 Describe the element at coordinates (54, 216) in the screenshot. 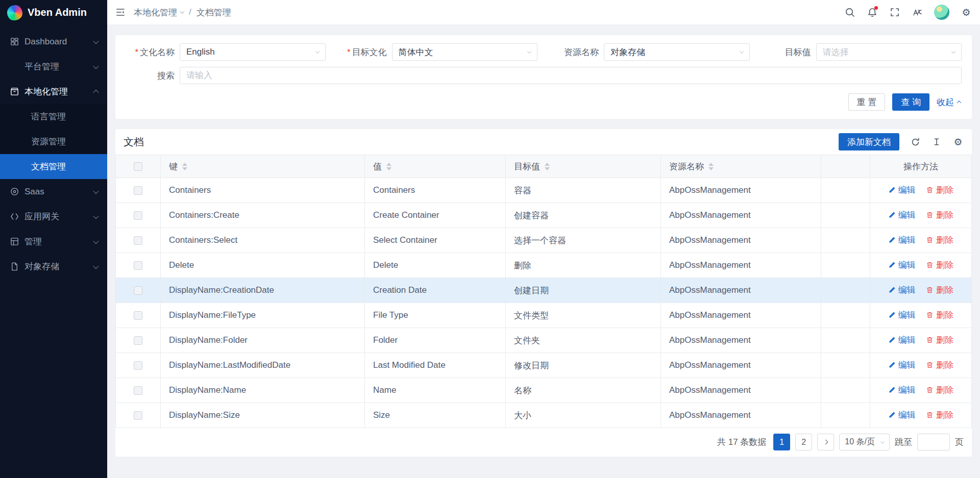

I see `sidebar-item-gateway: 应用网关` at that location.